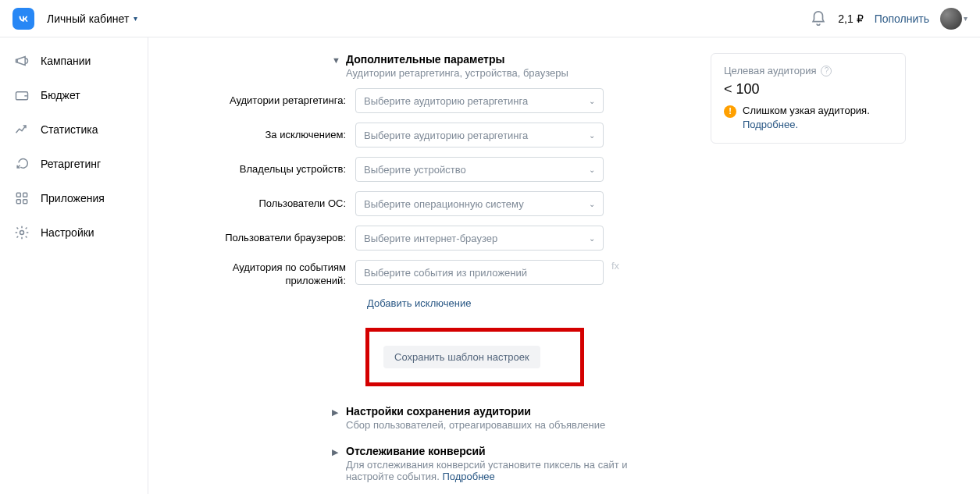 The height and width of the screenshot is (494, 980). I want to click on select-placeholder: Выберите операционную систему, so click(444, 204).